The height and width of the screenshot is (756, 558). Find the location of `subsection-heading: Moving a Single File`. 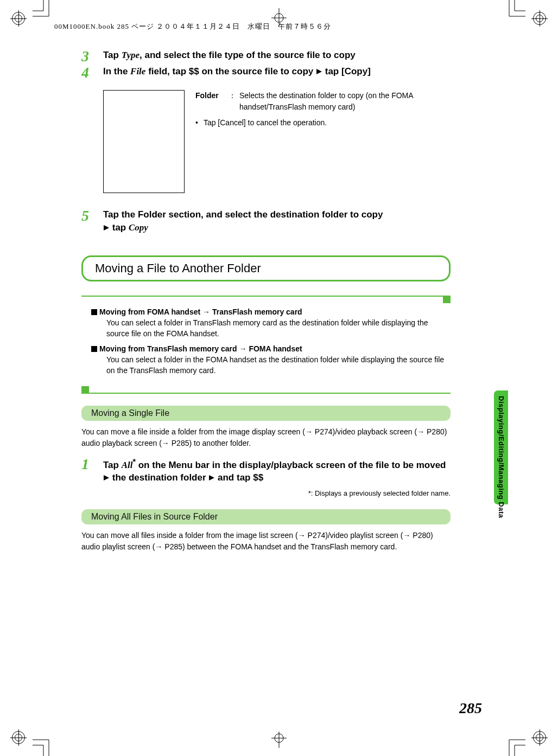

subsection-heading: Moving a Single File is located at coordinates (266, 413).